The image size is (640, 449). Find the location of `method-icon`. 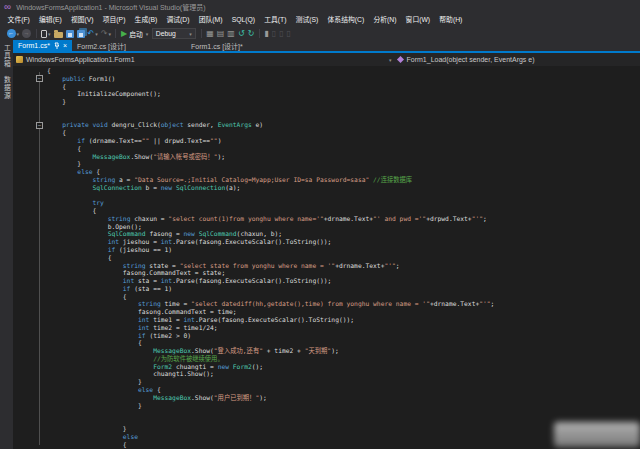

method-icon is located at coordinates (400, 60).